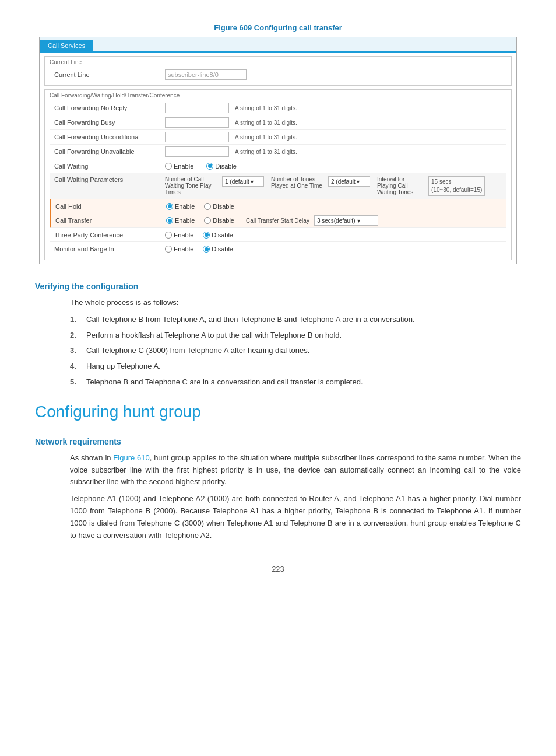  Describe the element at coordinates (168, 235) in the screenshot. I see `three-party-enable-circle` at that location.